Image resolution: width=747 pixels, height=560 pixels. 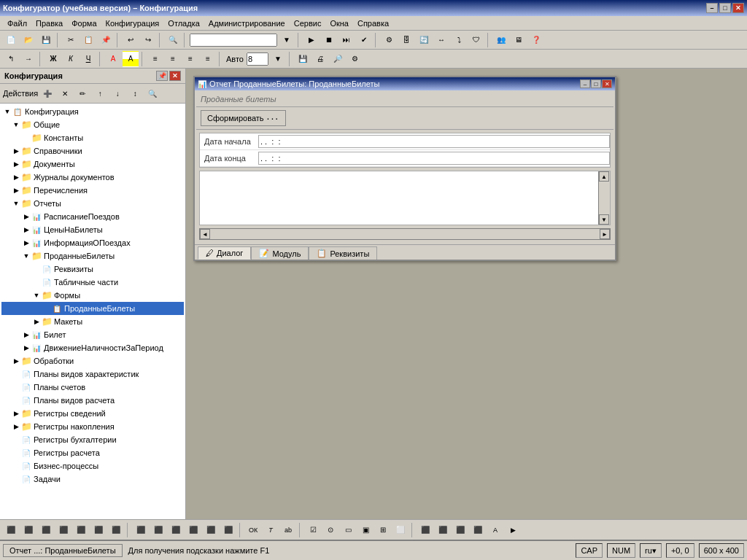 What do you see at coordinates (211, 530) in the screenshot?
I see `btb-12: ⬛` at bounding box center [211, 530].